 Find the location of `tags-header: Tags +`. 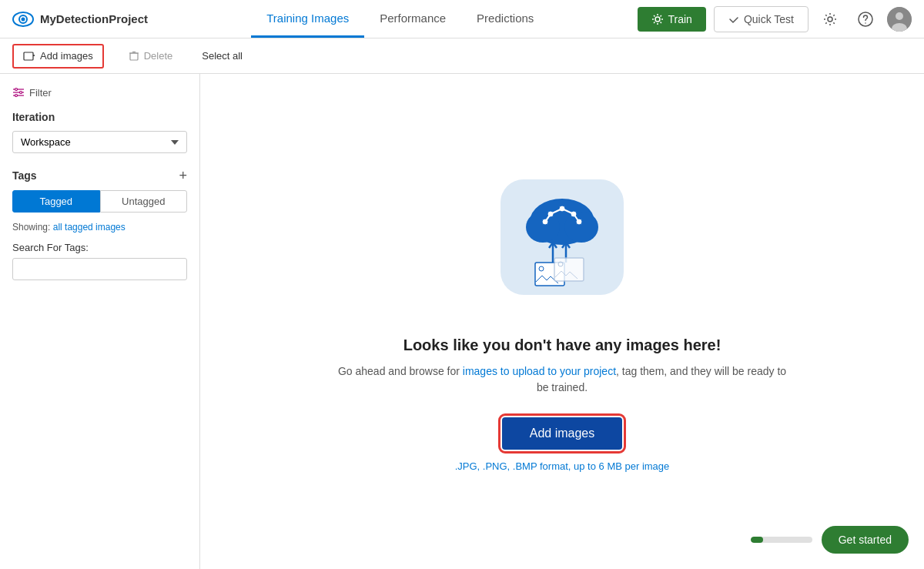

tags-header: Tags + is located at coordinates (100, 176).